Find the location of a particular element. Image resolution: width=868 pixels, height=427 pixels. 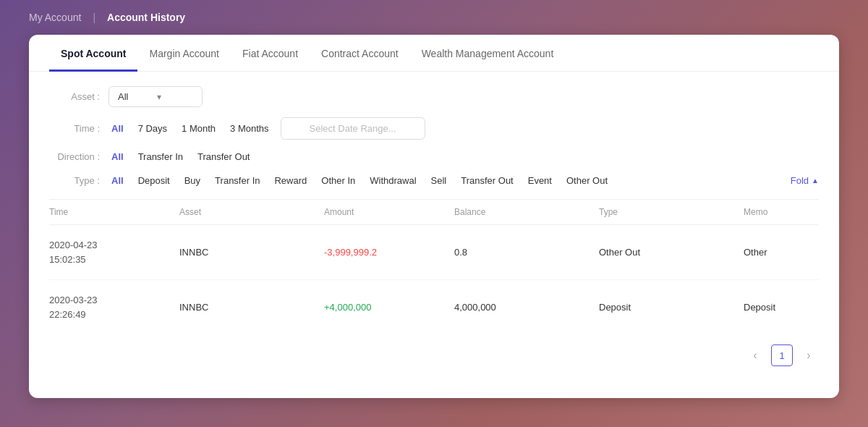

col-type: Type is located at coordinates (671, 212).